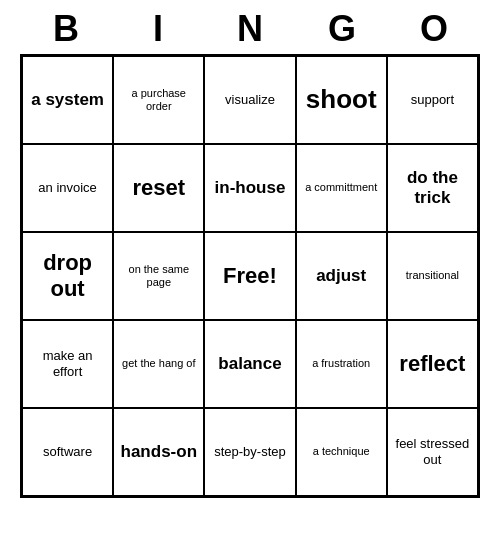  Describe the element at coordinates (68, 452) in the screenshot. I see `bingo-cell-20: software` at that location.